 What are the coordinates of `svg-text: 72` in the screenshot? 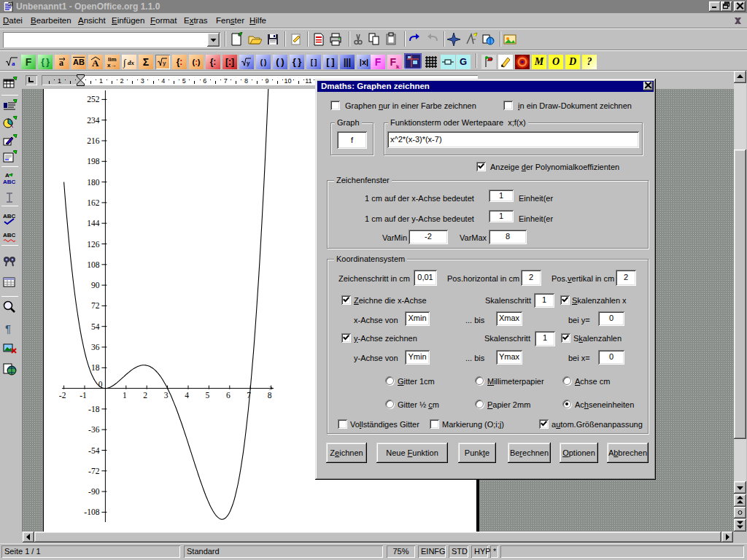 It's located at (96, 306).